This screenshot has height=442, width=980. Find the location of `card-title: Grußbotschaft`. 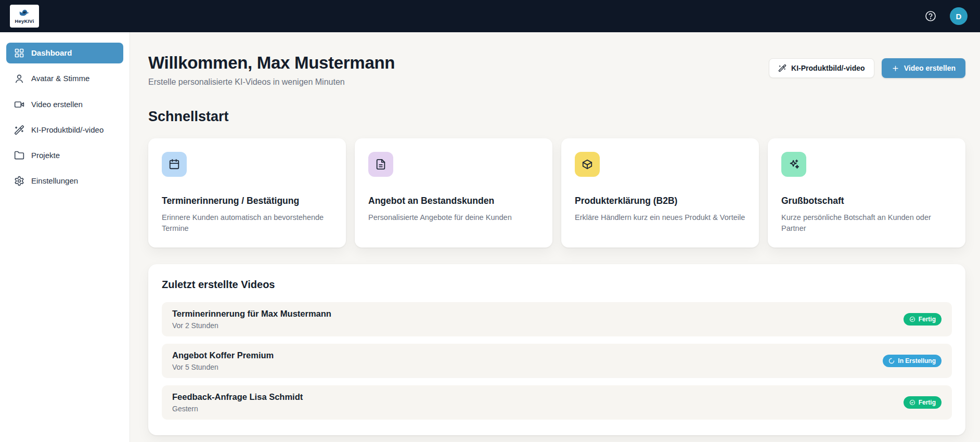

card-title: Grußbotschaft is located at coordinates (867, 201).